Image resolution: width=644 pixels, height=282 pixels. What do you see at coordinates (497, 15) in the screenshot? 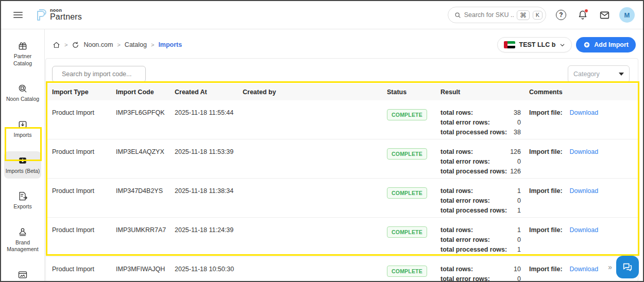
I see `sku-search-box: ⌘ K` at bounding box center [497, 15].